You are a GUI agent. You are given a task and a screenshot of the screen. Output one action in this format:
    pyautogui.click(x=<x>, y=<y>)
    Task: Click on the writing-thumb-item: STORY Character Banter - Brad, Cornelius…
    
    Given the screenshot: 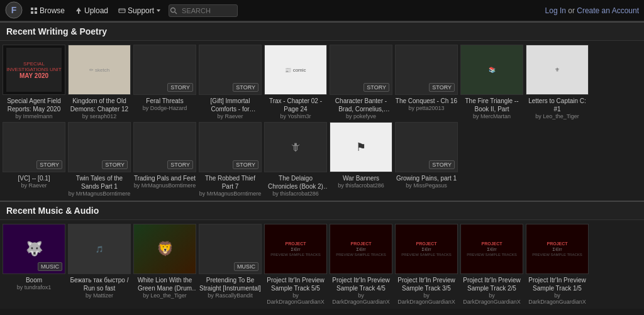 What is the action you would take?
    pyautogui.click(x=361, y=82)
    